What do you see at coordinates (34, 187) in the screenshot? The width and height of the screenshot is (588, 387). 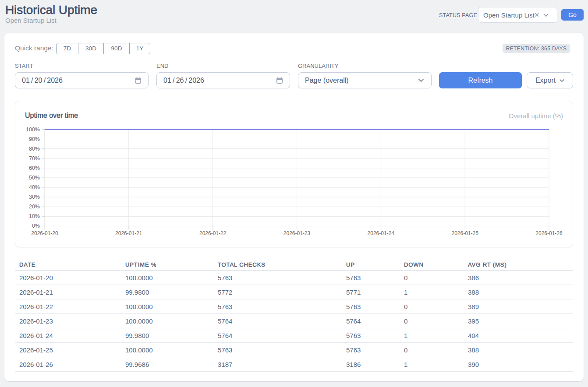 I see `svg-text: 40%` at bounding box center [34, 187].